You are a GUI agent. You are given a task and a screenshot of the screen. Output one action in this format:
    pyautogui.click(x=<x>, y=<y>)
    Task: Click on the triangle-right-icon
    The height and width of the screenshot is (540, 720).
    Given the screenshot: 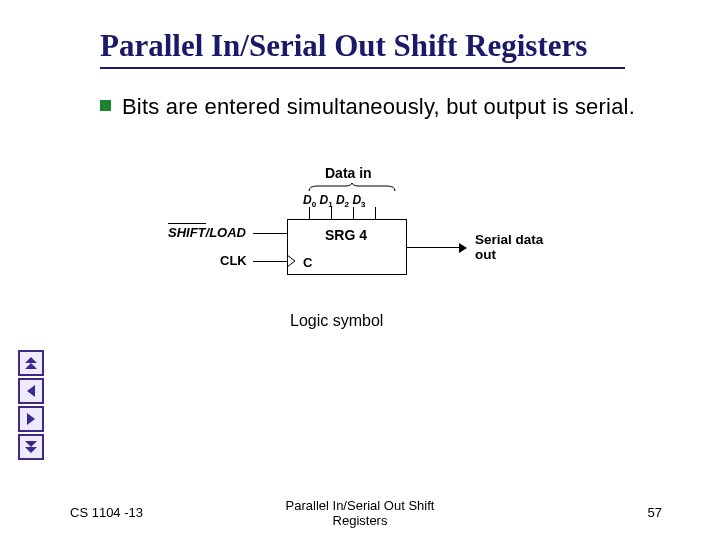 What is the action you would take?
    pyautogui.click(x=31, y=419)
    